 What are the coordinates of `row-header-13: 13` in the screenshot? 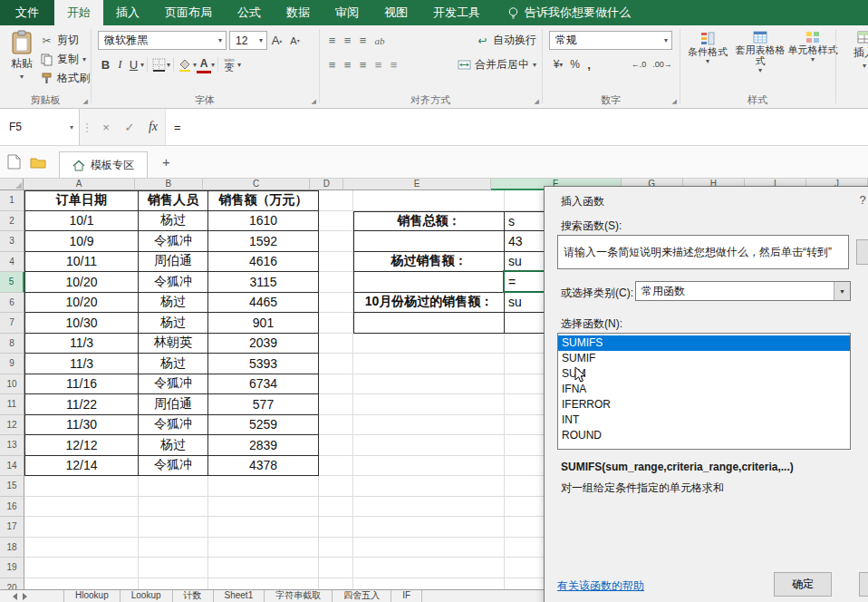 It's located at (13, 446).